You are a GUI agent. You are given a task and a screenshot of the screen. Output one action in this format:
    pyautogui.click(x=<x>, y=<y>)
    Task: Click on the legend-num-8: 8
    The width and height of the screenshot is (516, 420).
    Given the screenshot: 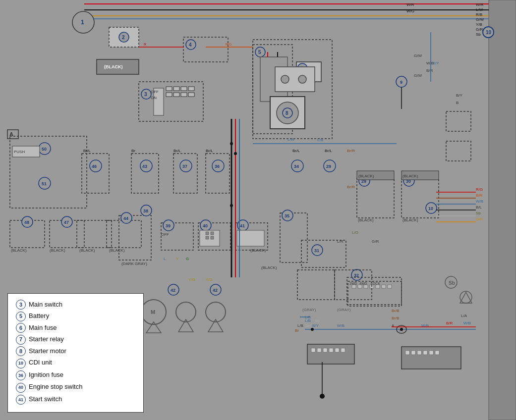 What is the action you would take?
    pyautogui.click(x=21, y=351)
    